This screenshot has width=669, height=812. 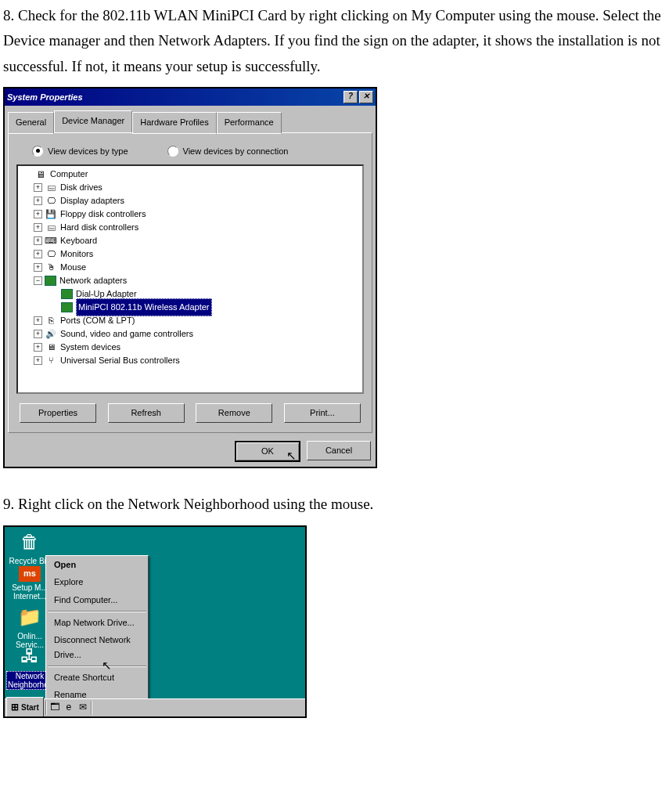 I want to click on tree-display-adapters: +Display adapters, so click(x=191, y=200).